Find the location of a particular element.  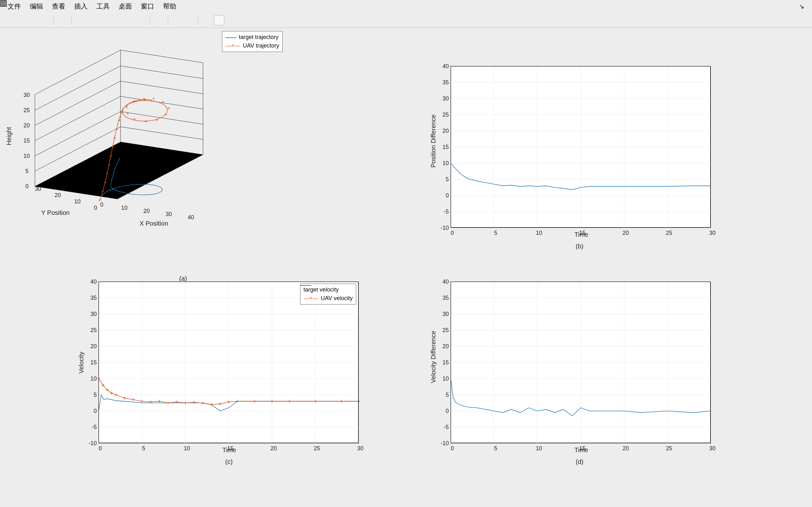

subplot-c: Time Velocity target velocity —+—UAV vel… is located at coordinates (228, 362).